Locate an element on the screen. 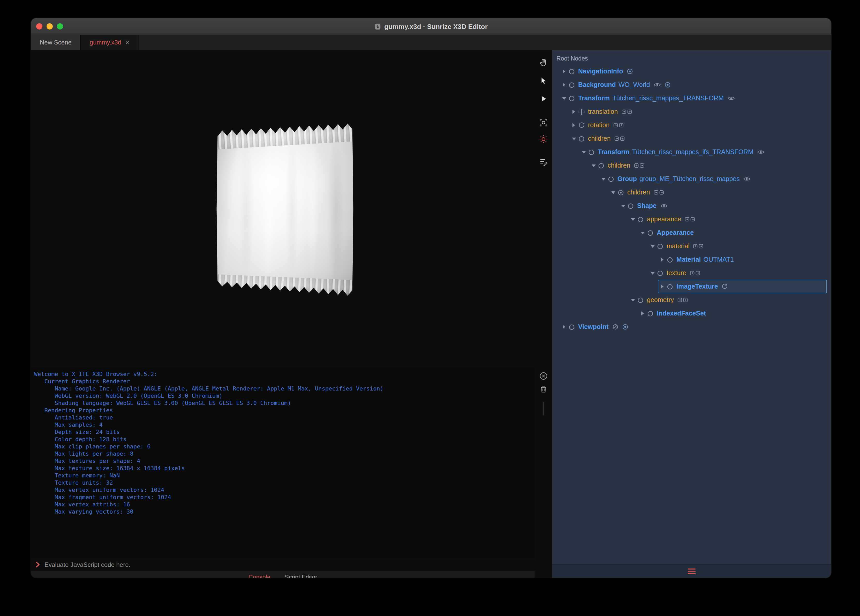 This screenshot has height=616, width=860. slash-circle-icon is located at coordinates (615, 327).